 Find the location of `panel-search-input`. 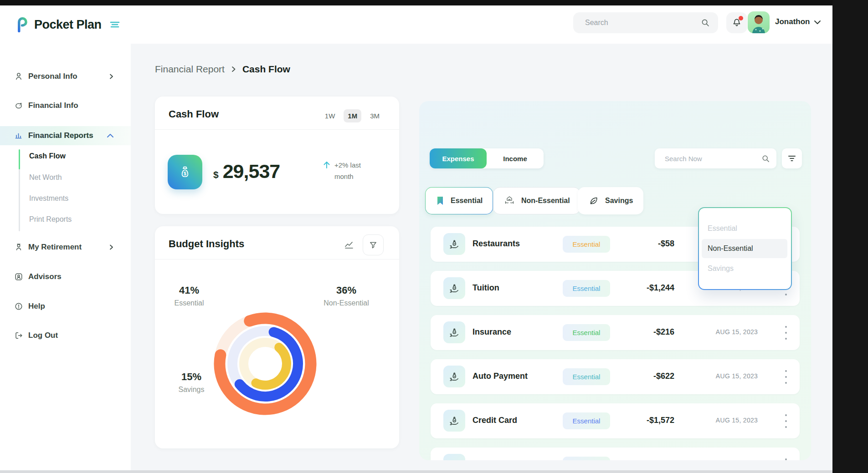

panel-search-input is located at coordinates (713, 158).